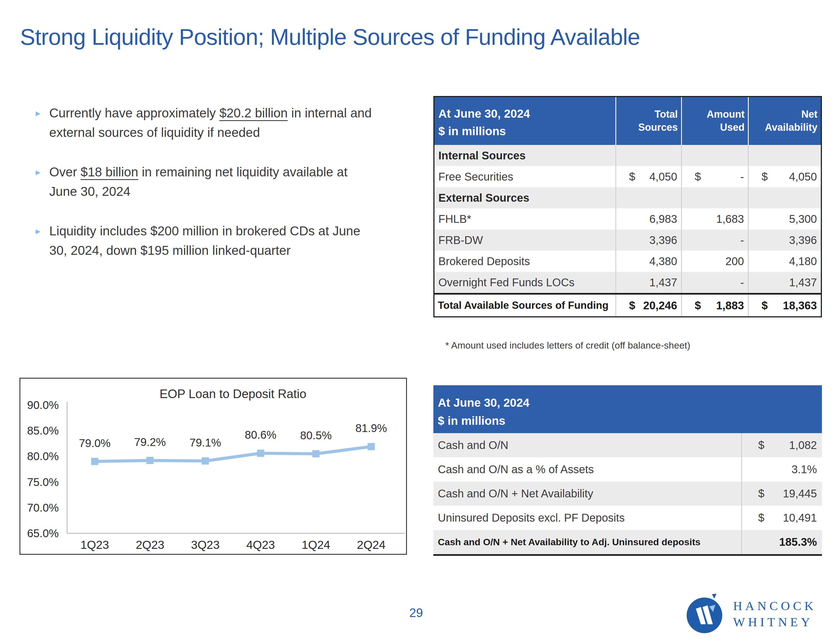  What do you see at coordinates (213, 466) in the screenshot?
I see `eop-loan-to-deposit-chart: EOP Loan to Deposit Ratio65.0%70.0%75.0%…` at bounding box center [213, 466].